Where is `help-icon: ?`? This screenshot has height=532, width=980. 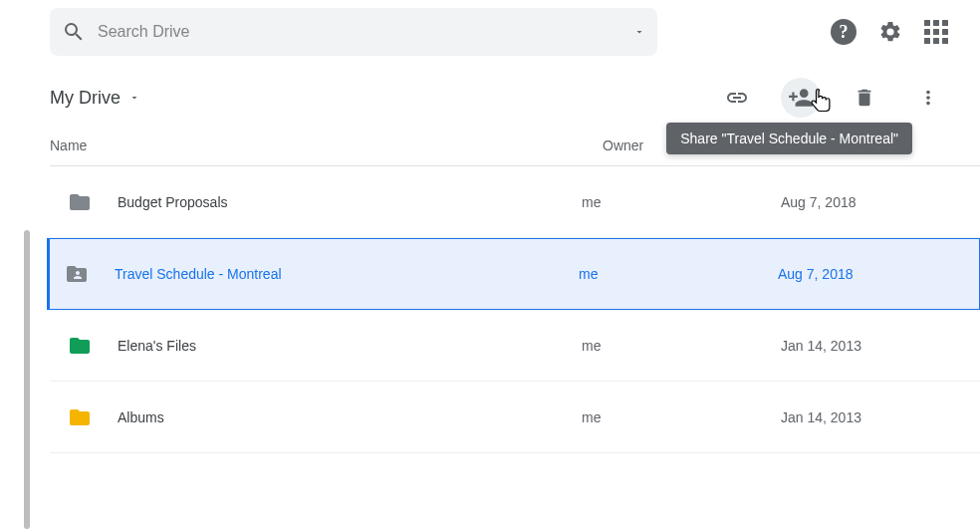
help-icon: ? is located at coordinates (844, 32).